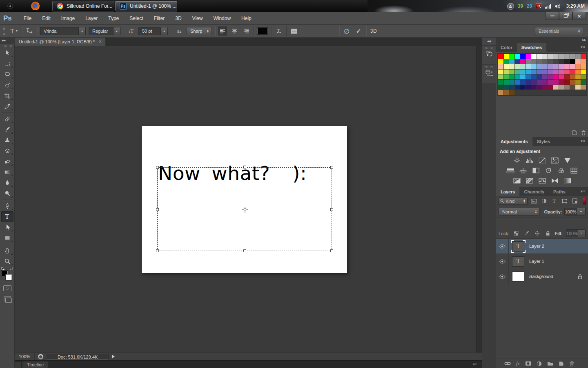 The width and height of the screenshot is (588, 368). I want to click on swatches-panel-menu-icon: ▾≡, so click(583, 47).